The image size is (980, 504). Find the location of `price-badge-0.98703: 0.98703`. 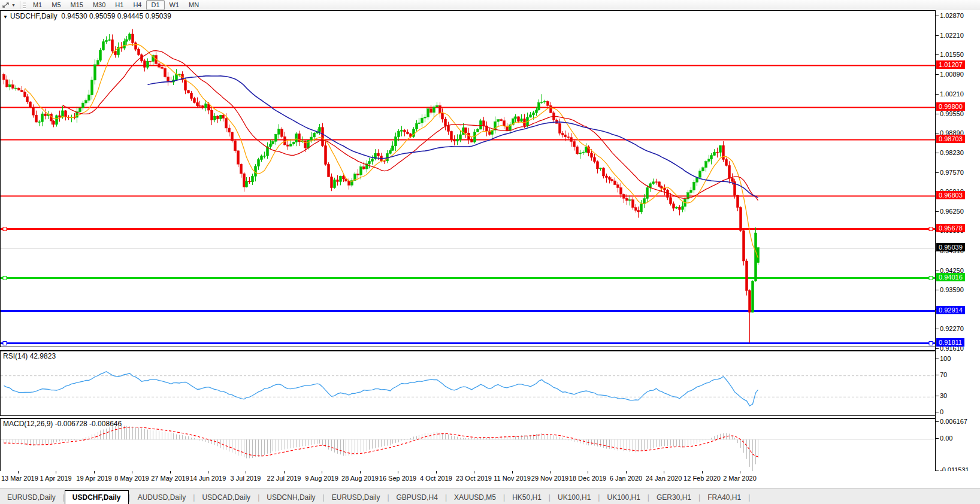

price-badge-0.98703: 0.98703 is located at coordinates (951, 139).